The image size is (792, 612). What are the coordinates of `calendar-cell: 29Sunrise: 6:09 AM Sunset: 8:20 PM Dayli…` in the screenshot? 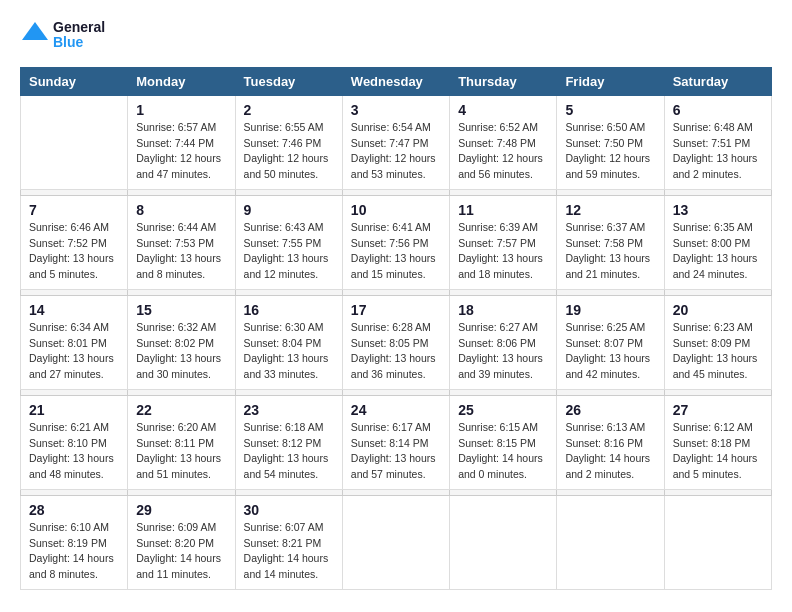 It's located at (182, 542).